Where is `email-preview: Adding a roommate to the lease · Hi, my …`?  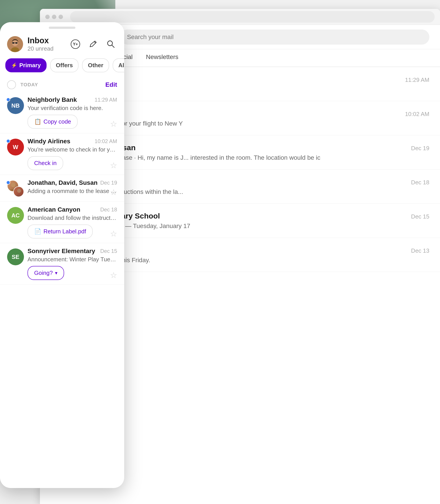 email-preview: Adding a roommate to the lease · Hi, my … is located at coordinates (72, 191).